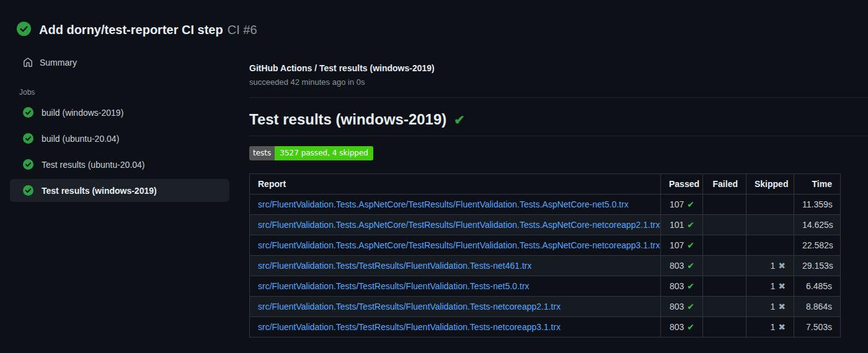 This screenshot has width=868, height=353. What do you see at coordinates (120, 113) in the screenshot?
I see `sidebar-job-item: build (windows-2019)` at bounding box center [120, 113].